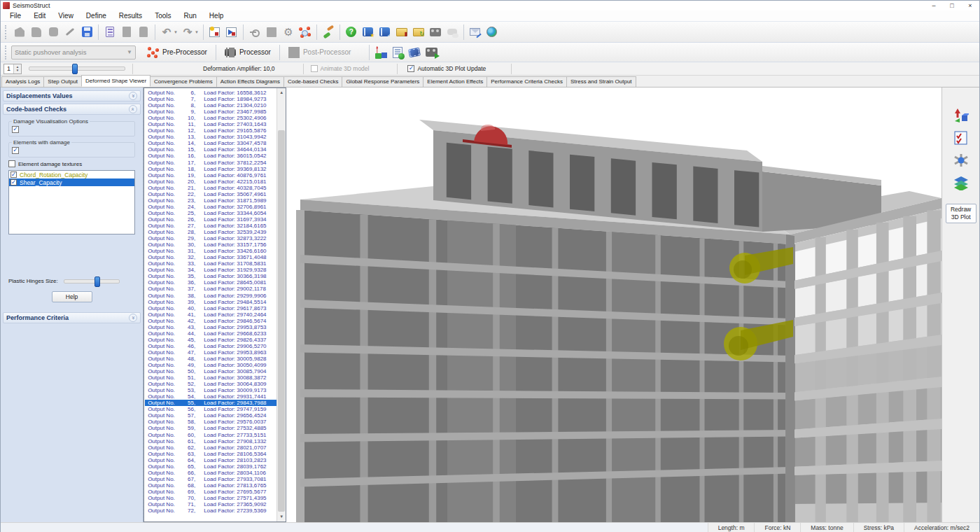 This screenshot has height=532, width=980. Describe the element at coordinates (211, 466) in the screenshot. I see `output-list-row: Output No. 65, Load Factor: 28039,1762` at that location.